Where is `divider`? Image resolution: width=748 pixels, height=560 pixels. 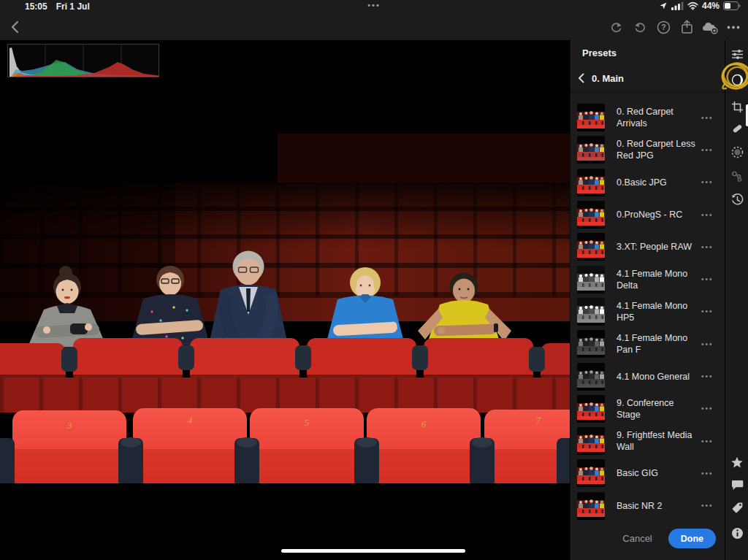 divider is located at coordinates (648, 92).